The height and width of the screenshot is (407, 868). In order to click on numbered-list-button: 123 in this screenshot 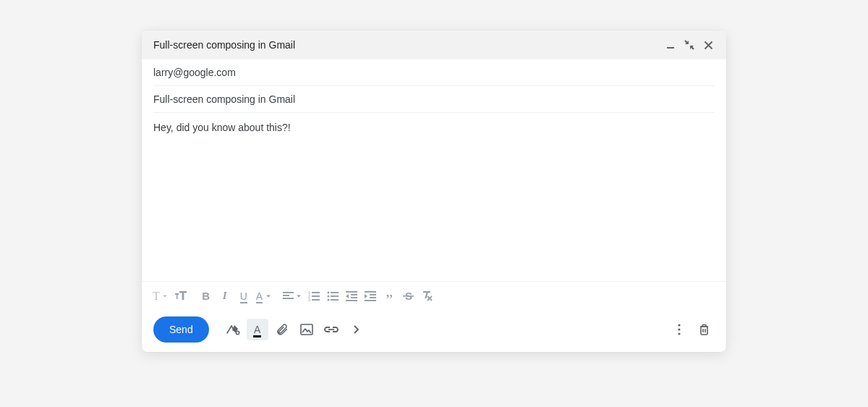, I will do `click(314, 296)`.